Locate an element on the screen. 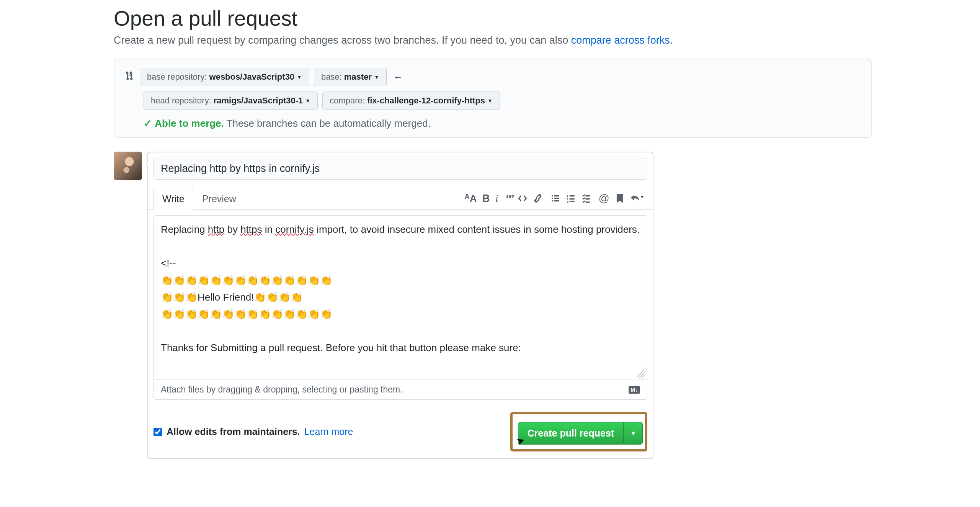  tab-preview: Preview is located at coordinates (219, 199).